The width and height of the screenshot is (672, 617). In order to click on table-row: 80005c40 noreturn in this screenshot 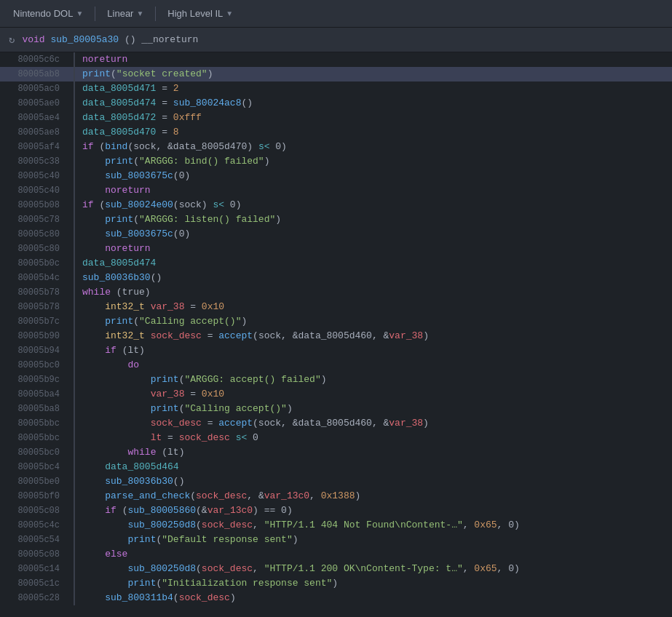, I will do `click(336, 191)`.